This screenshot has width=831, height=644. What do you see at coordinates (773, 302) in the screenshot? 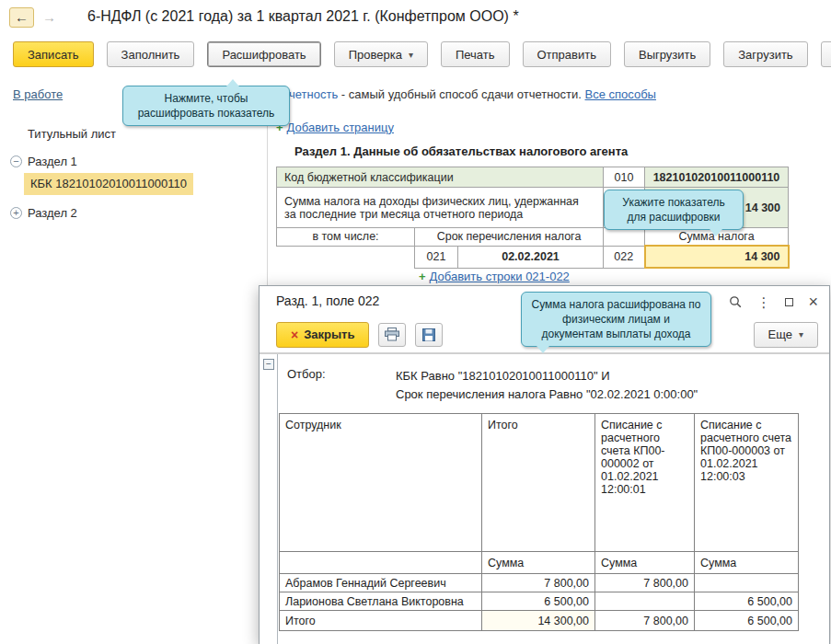
I see `dialog-window-icons: ⋮ ×` at bounding box center [773, 302].